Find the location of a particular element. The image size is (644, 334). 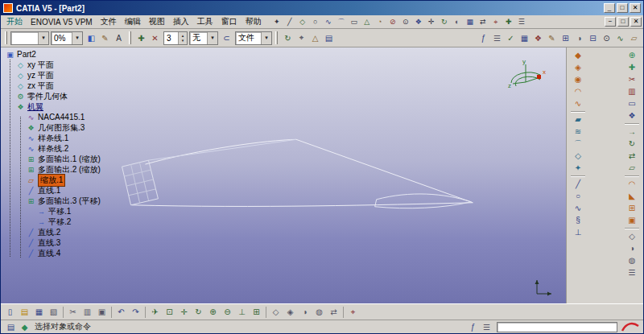

save-icon: ▦ is located at coordinates (39, 312).